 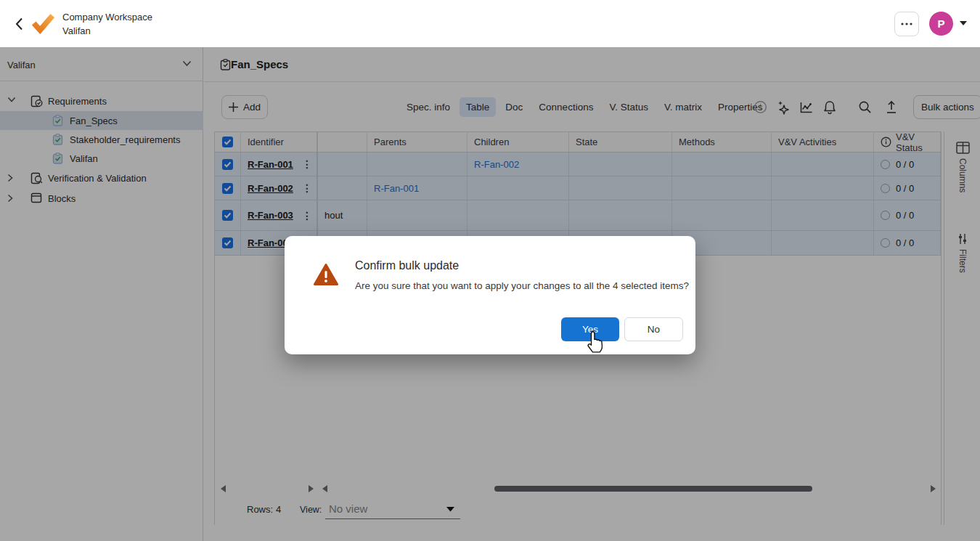 I want to click on warning-icon, so click(x=326, y=274).